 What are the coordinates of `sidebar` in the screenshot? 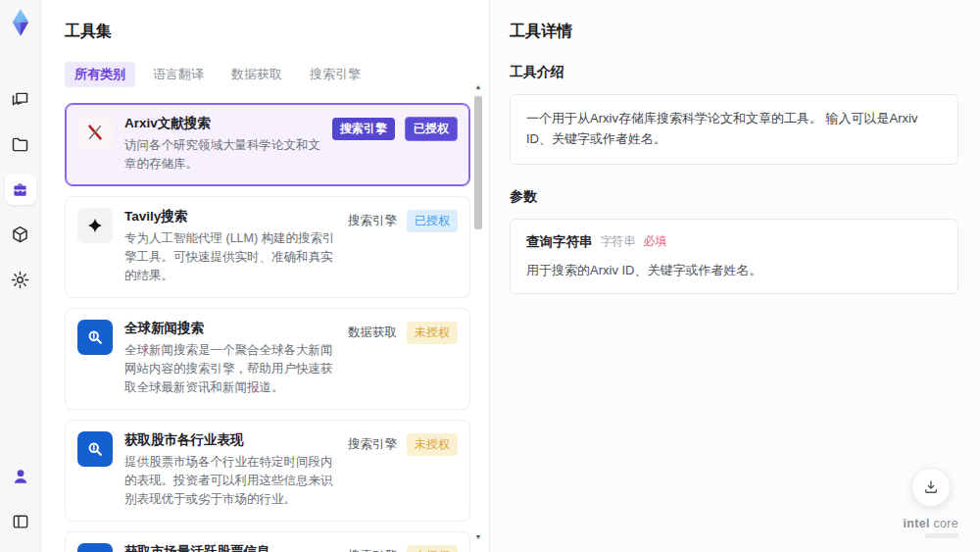 It's located at (21, 276).